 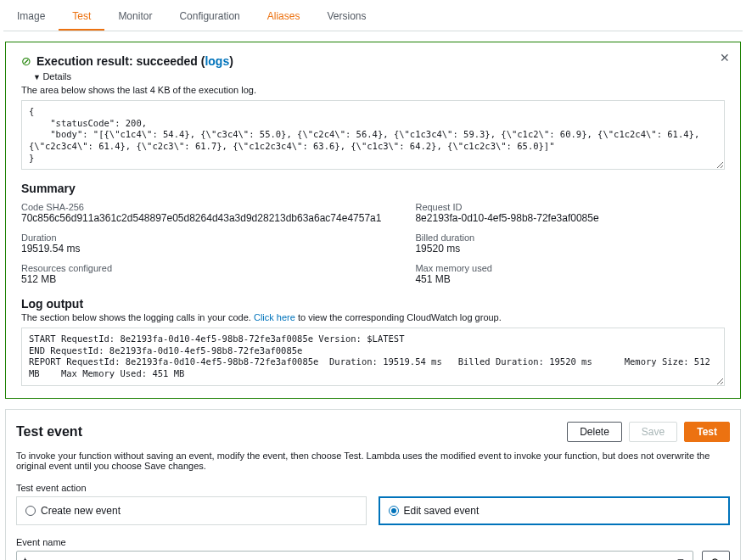 What do you see at coordinates (135, 61) in the screenshot?
I see `result-title: Execution result: succeeded (logs)` at bounding box center [135, 61].